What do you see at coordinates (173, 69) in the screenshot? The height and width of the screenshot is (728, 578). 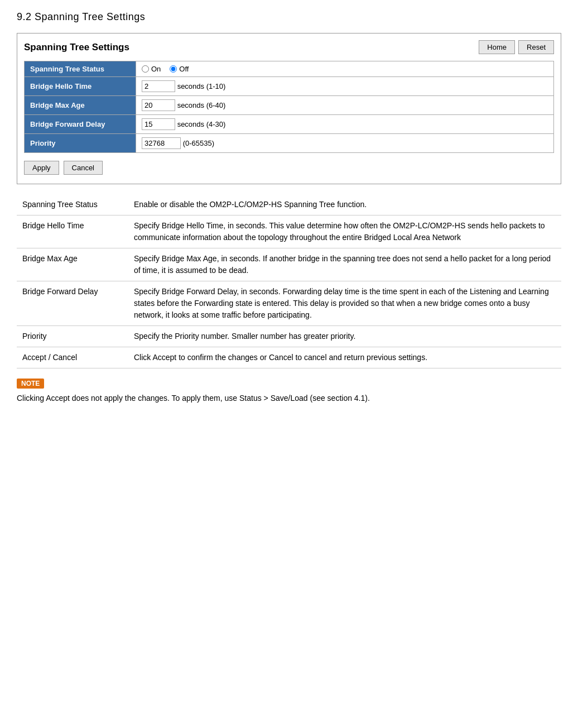 I see `radio-off` at bounding box center [173, 69].